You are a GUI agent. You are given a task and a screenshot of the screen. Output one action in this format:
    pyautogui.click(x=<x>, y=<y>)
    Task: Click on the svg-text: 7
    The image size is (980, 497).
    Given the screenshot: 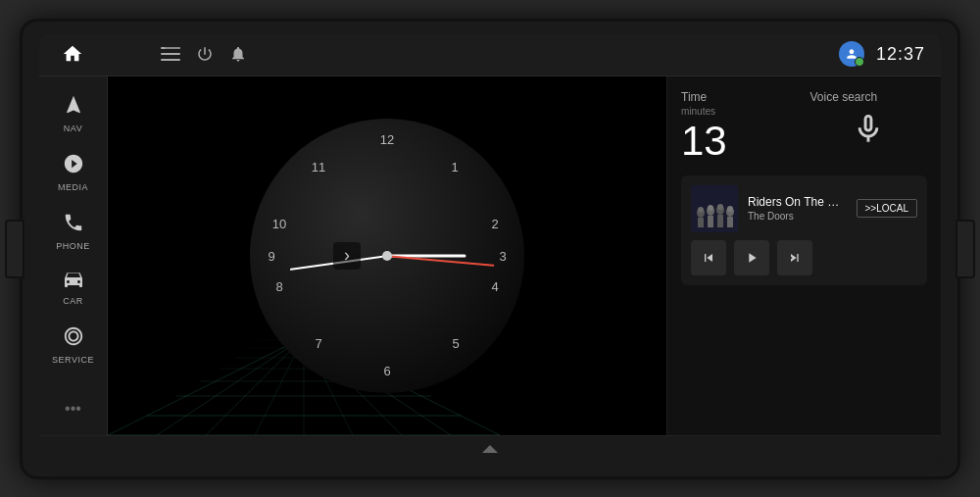 What is the action you would take?
    pyautogui.click(x=318, y=343)
    